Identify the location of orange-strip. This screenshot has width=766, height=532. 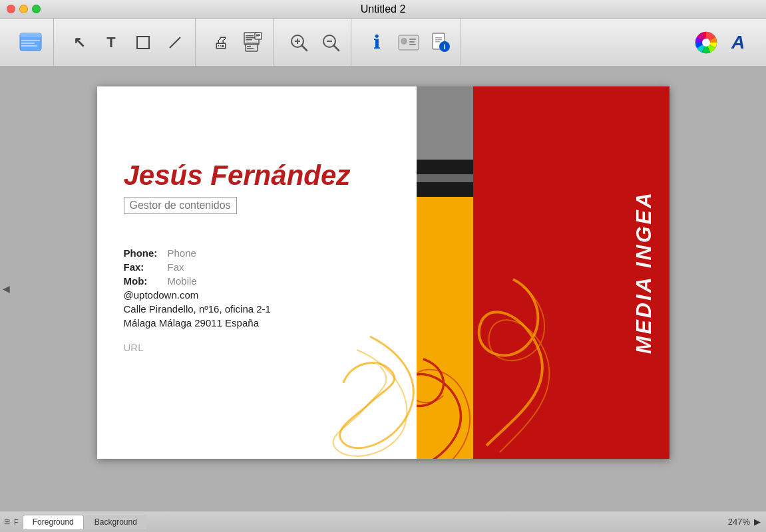
(445, 273).